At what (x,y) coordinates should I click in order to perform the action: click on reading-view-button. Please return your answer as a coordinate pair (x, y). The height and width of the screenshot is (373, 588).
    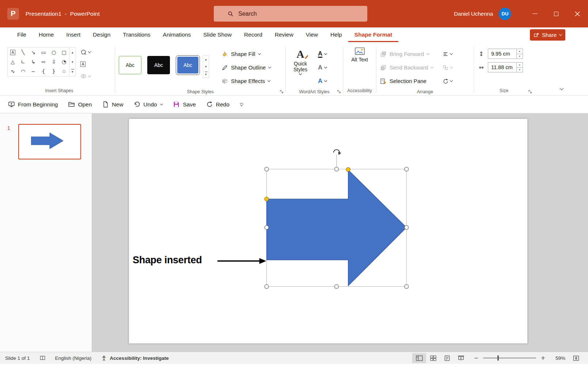
    Looking at the image, I should click on (447, 358).